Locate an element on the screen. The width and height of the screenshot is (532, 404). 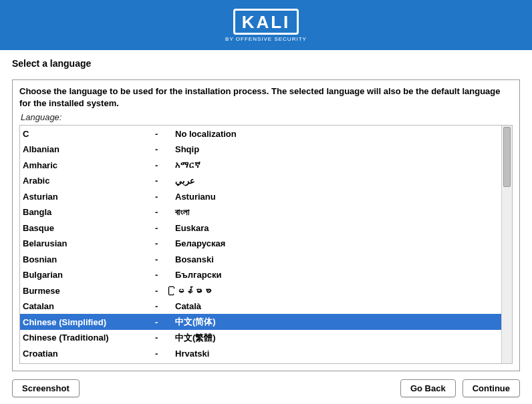
logo-frame: KALI is located at coordinates (266, 21).